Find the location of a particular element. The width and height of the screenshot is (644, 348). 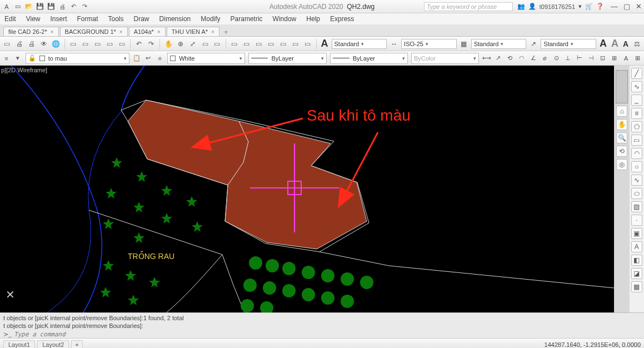

dim-icon: ∠ is located at coordinates (533, 58).